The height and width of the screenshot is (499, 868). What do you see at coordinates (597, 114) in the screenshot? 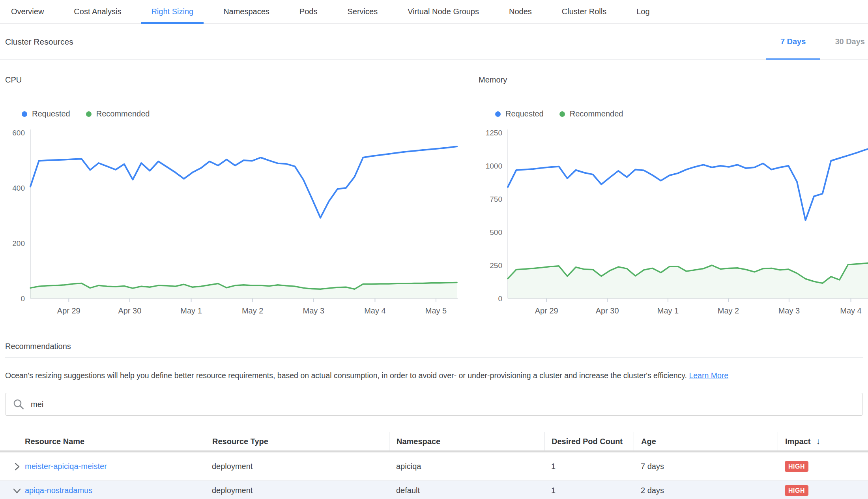
I see `legend-label: Recommended` at bounding box center [597, 114].